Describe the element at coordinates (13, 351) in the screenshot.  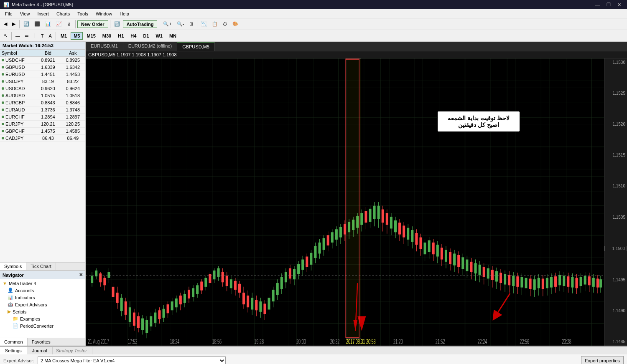
I see `tab-settings: Settings` at that location.